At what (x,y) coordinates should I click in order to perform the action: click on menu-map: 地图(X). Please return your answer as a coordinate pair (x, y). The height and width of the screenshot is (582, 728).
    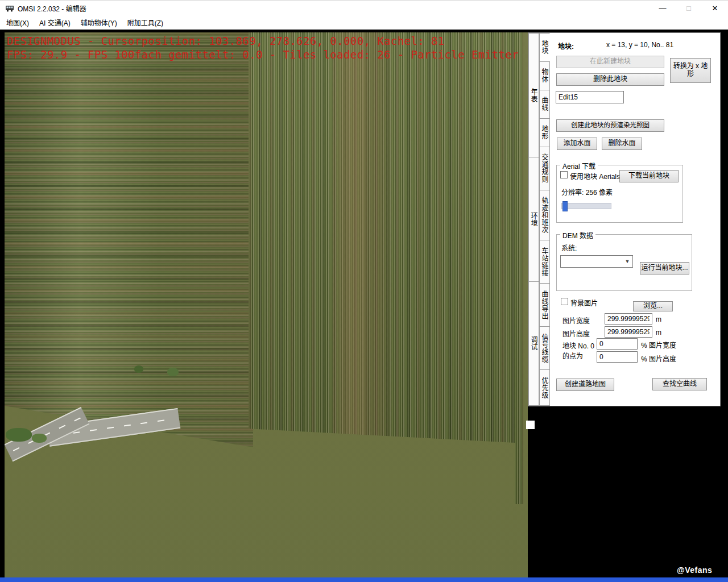
    Looking at the image, I should click on (18, 23).